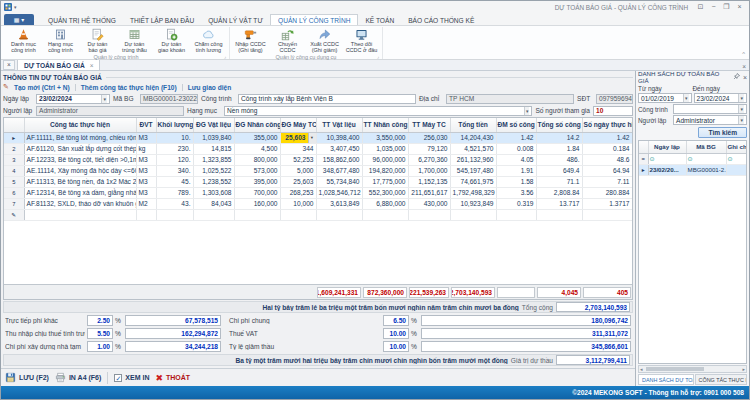 The height and width of the screenshot is (400, 750). What do you see at coordinates (607, 138) in the screenshot?
I see `grid-cell-sn: 1.42` at bounding box center [607, 138].